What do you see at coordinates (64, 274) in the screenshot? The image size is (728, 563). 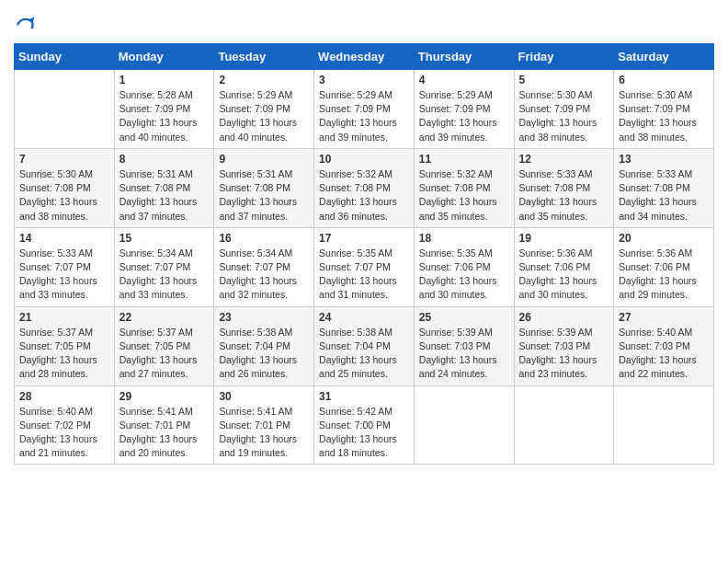 I see `day-info: Sunrise: 5:33 AM Sunset: 7:07 PM Dayligh…` at bounding box center [64, 274].